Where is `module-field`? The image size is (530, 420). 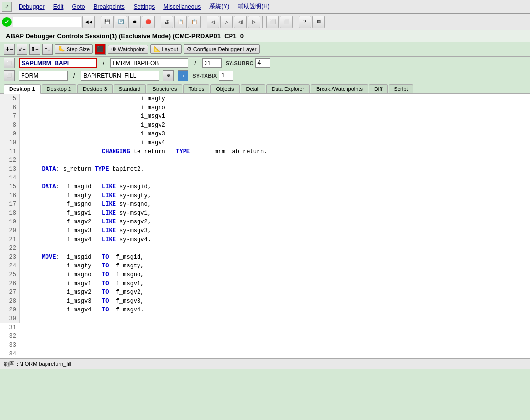
module-field is located at coordinates (149, 63).